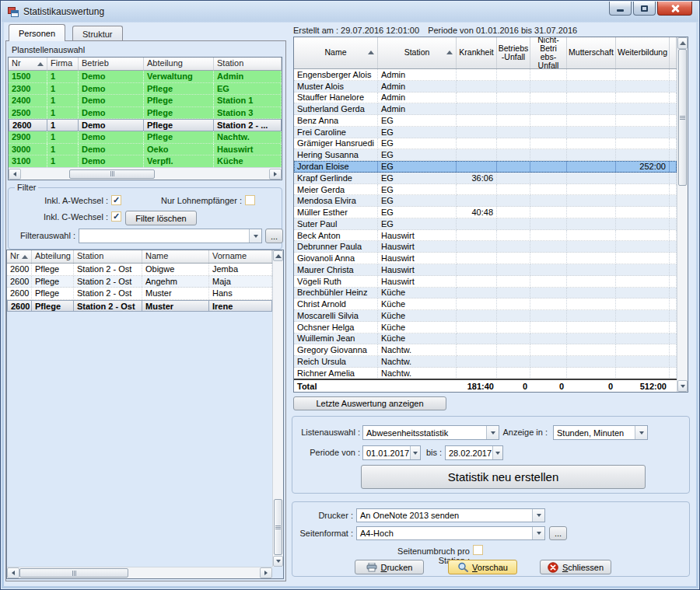 The image size is (700, 590). Describe the element at coordinates (170, 236) in the screenshot. I see `filterauswahl-combobox` at that location.